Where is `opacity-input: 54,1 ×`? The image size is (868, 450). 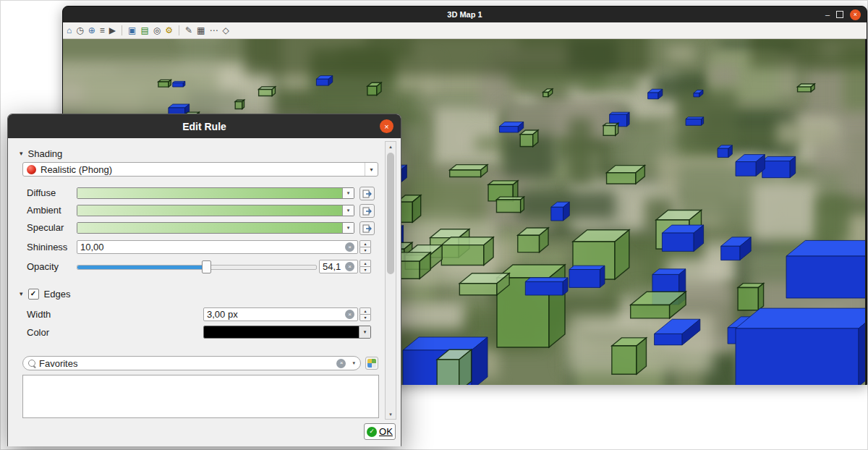
opacity-input: 54,1 × is located at coordinates (339, 266).